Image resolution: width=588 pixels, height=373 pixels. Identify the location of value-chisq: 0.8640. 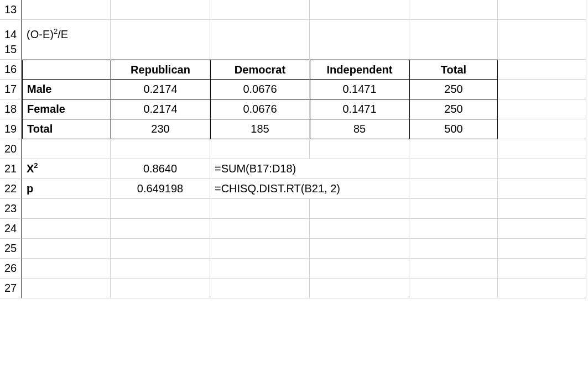
(160, 169).